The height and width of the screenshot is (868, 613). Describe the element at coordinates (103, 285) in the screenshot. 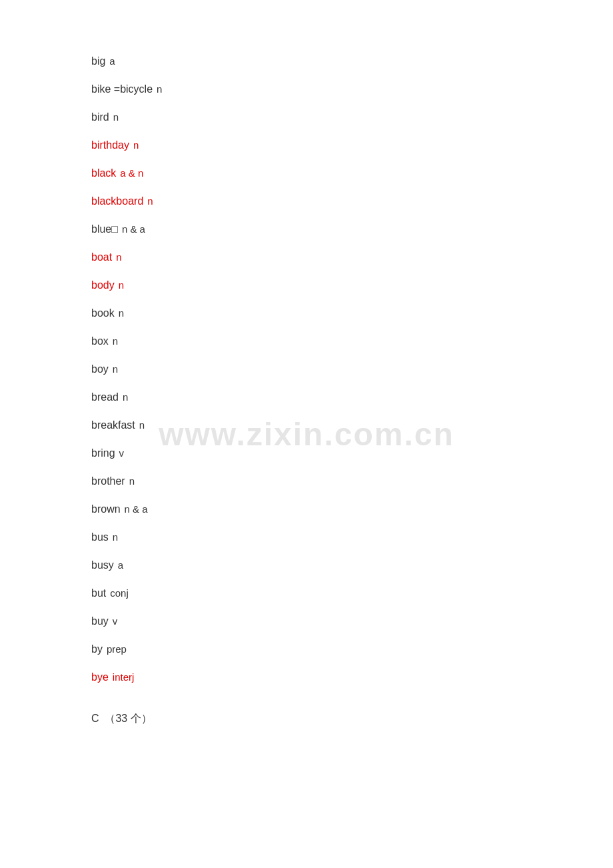

I see `word-text: body` at that location.